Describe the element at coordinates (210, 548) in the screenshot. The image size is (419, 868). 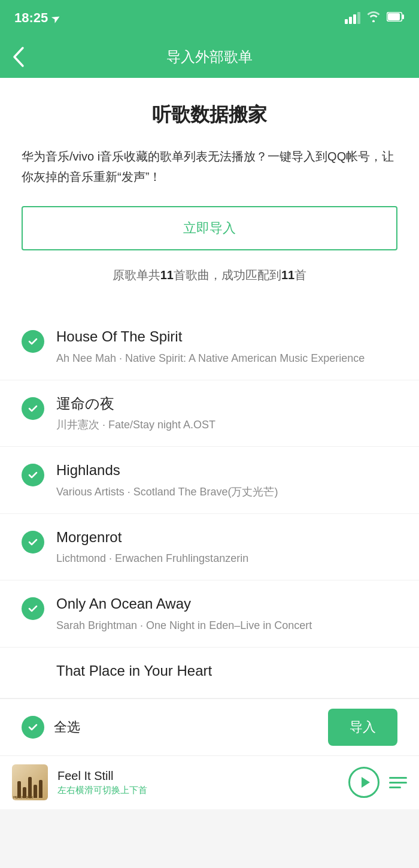
I see `song-item: Morgenrot Lichtmond · Erwachen Fruhlings…` at that location.